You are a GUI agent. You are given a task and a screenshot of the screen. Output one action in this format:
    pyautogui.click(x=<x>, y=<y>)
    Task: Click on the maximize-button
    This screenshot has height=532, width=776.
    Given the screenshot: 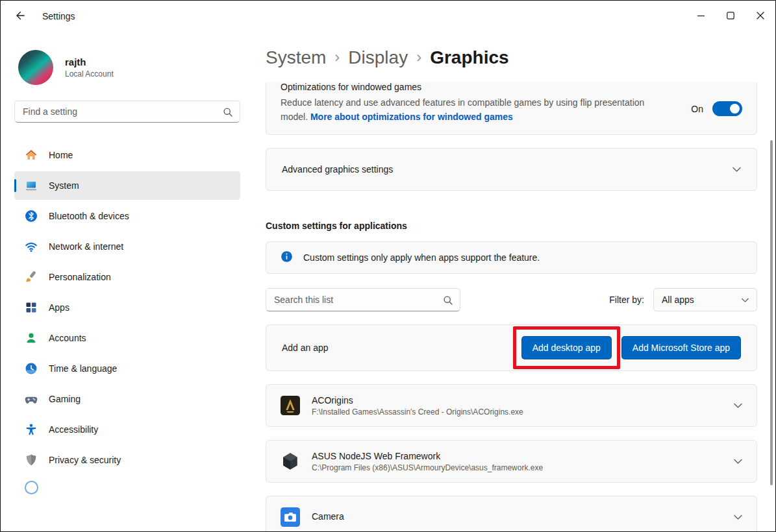 What is the action you would take?
    pyautogui.click(x=731, y=16)
    